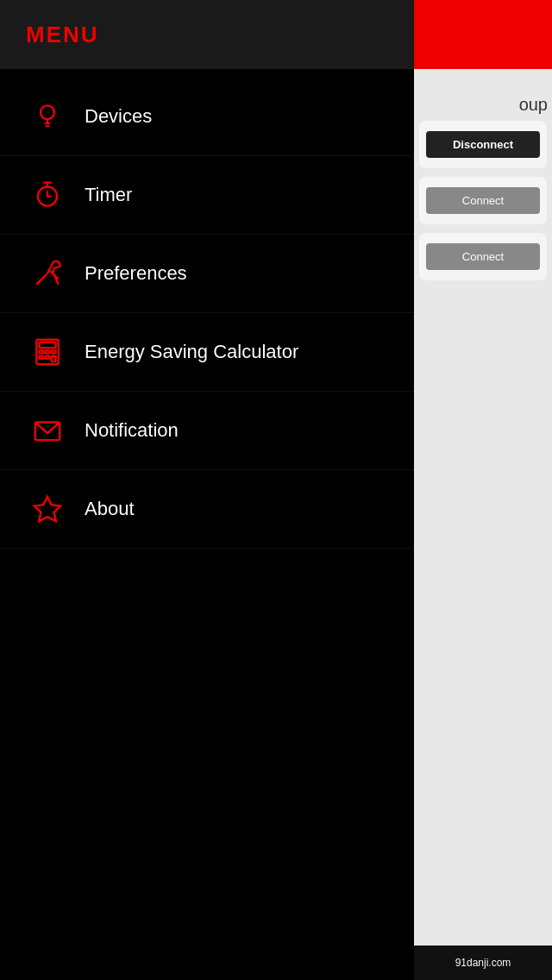  I want to click on right-header, so click(483, 35).